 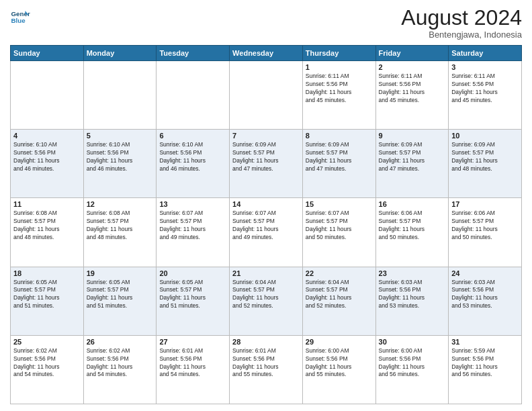 I want to click on day-number: 18, so click(x=47, y=273).